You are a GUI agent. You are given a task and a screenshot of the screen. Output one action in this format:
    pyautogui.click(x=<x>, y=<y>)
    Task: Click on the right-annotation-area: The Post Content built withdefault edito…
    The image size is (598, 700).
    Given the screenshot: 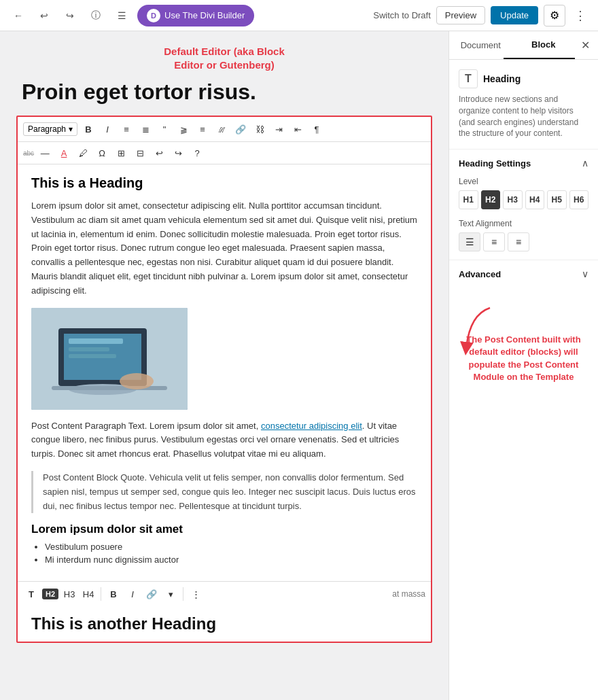 What is the action you would take?
    pyautogui.click(x=523, y=338)
    